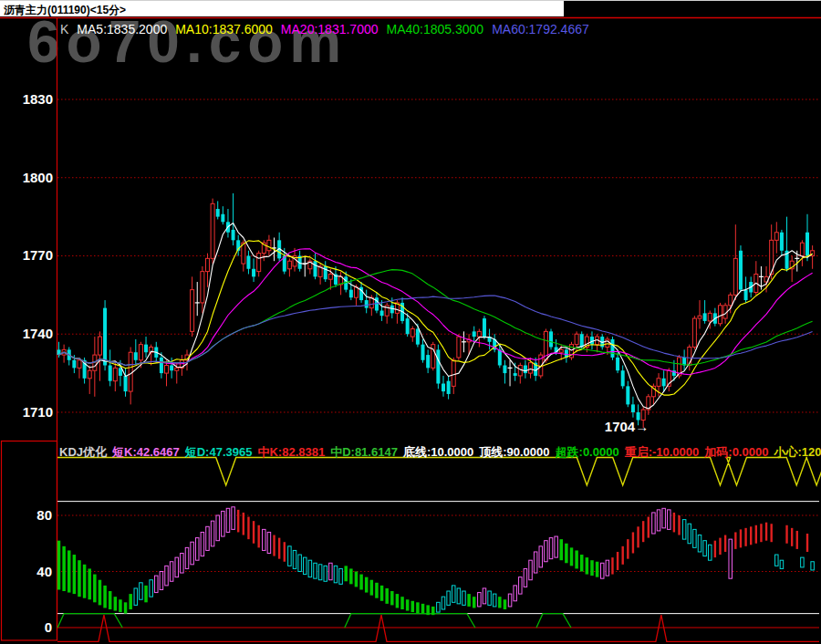 This screenshot has height=644, width=821. What do you see at coordinates (587, 452) in the screenshot?
I see `kdj-legend-item: 超跌:0.0000` at bounding box center [587, 452].